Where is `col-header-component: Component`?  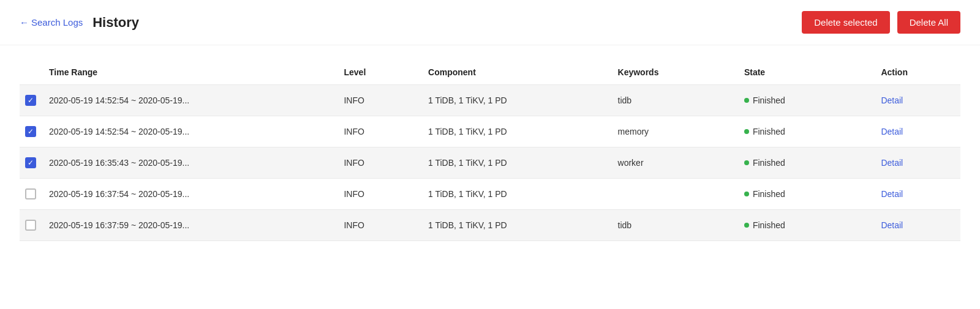
col-header-component: Component is located at coordinates (518, 72).